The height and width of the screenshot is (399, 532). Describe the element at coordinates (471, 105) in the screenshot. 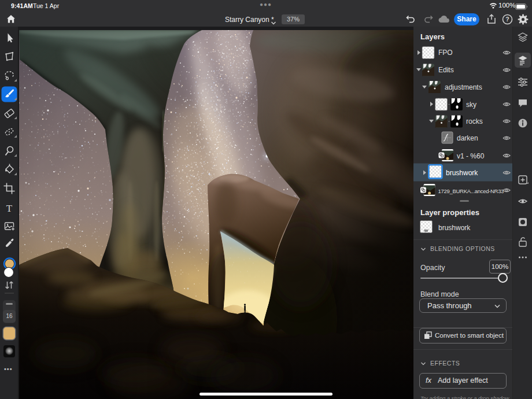

I see `svg-text: sky` at that location.